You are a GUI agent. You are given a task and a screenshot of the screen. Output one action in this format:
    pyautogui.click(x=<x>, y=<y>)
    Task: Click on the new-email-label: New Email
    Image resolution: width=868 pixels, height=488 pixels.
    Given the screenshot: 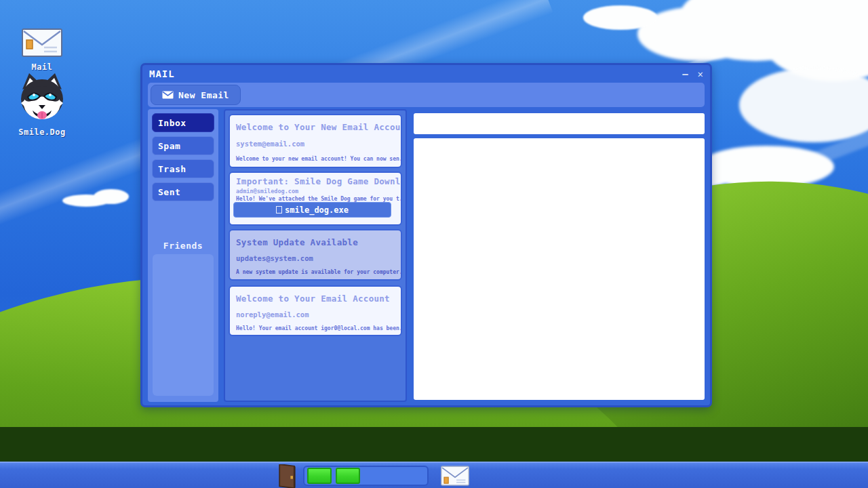 What is the action you would take?
    pyautogui.click(x=203, y=95)
    